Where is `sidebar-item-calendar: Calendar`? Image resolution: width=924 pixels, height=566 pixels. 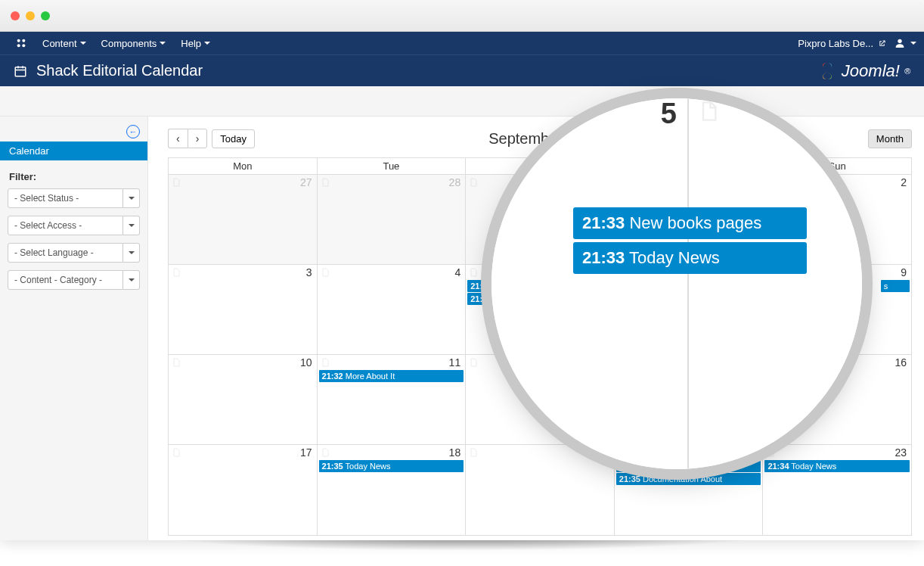
sidebar-item-calendar: Calendar is located at coordinates (74, 151).